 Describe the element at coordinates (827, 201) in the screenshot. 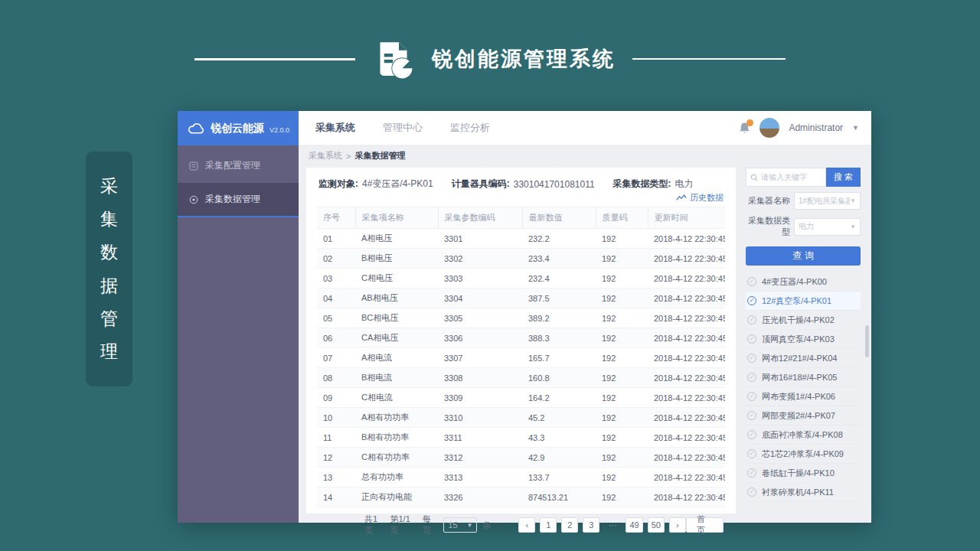

I see `collector-select: 1#配电房采集器 ▼` at that location.